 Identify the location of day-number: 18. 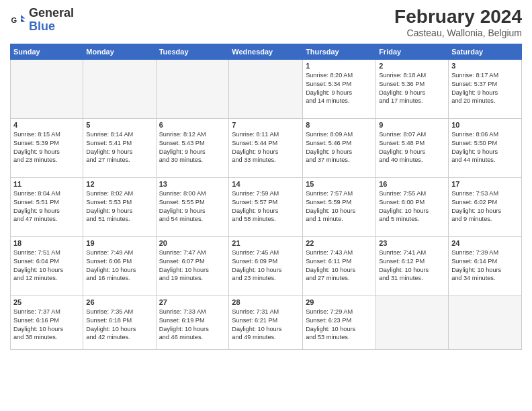
(47, 243).